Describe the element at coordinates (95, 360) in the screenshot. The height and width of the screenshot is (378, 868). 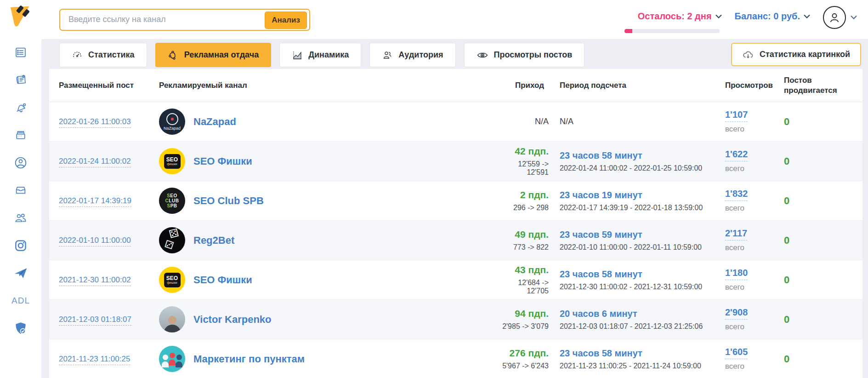
I see `post-date-link: 2021-11-23 11:00:25` at that location.